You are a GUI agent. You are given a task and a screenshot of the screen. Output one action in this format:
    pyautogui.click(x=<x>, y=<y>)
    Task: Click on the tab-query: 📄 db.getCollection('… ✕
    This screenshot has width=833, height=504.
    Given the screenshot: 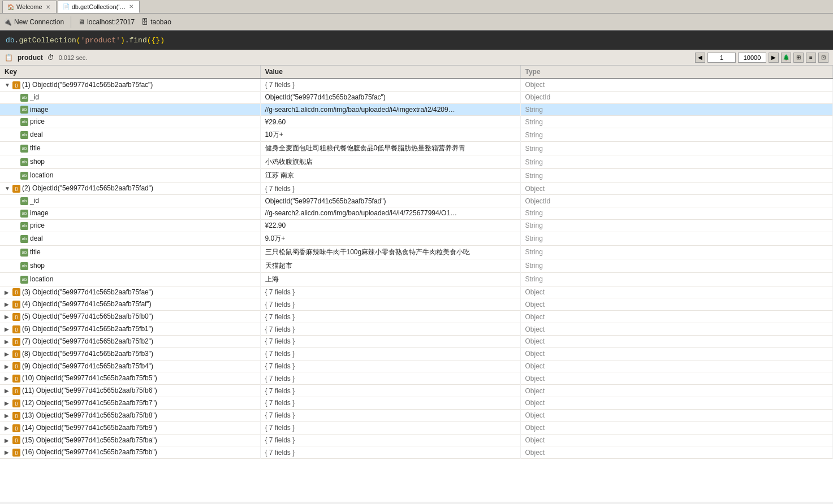 What is the action you would take?
    pyautogui.click(x=99, y=7)
    